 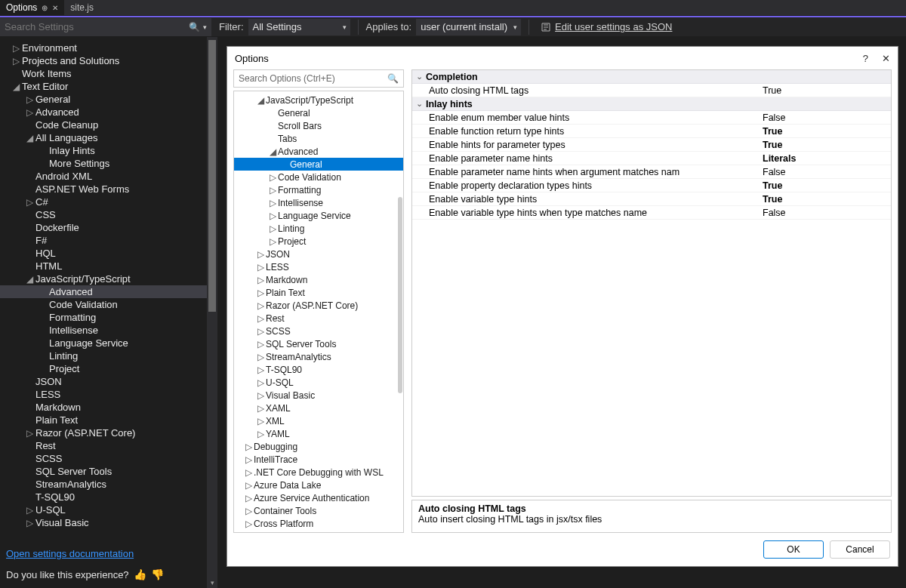 I want to click on tree-item: ▷Linting, so click(x=319, y=228).